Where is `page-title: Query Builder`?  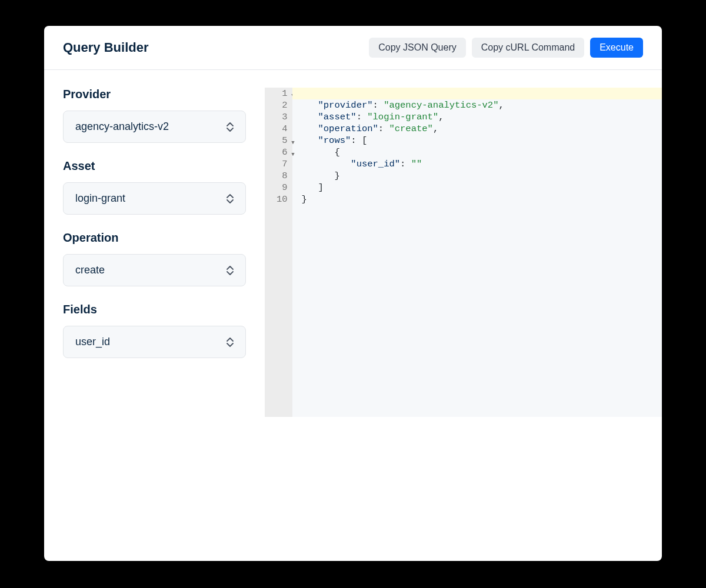 page-title: Query Builder is located at coordinates (106, 48).